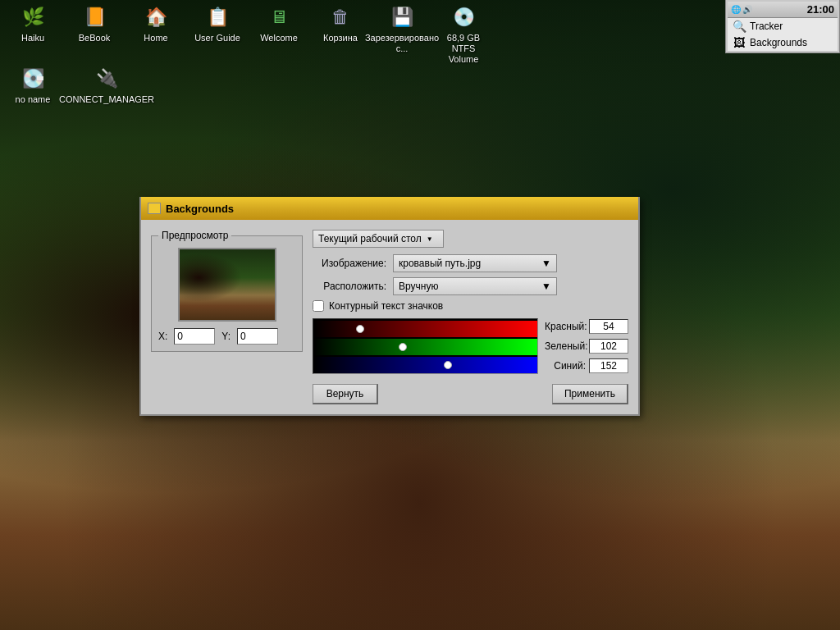 The image size is (840, 630). Describe the element at coordinates (349, 286) in the screenshot. I see `position-label: Расположить:` at that location.